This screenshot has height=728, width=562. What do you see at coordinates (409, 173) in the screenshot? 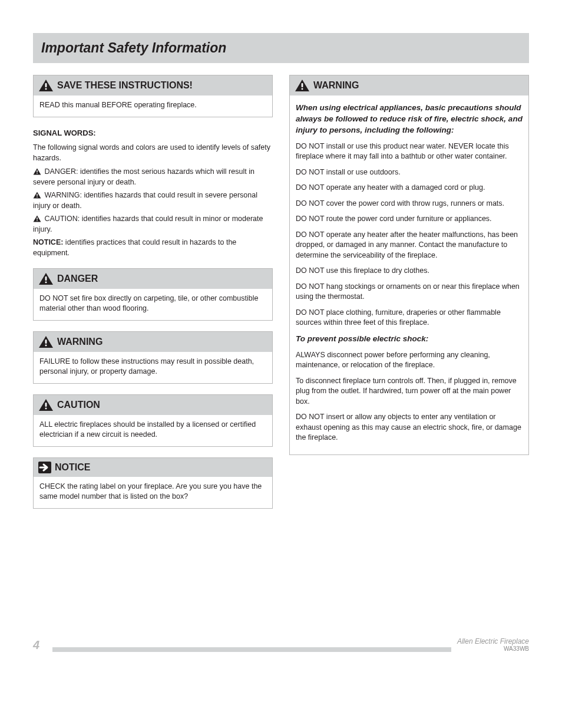
I see `precaution-item: DO NOT install or use outdoors.` at bounding box center [409, 173].